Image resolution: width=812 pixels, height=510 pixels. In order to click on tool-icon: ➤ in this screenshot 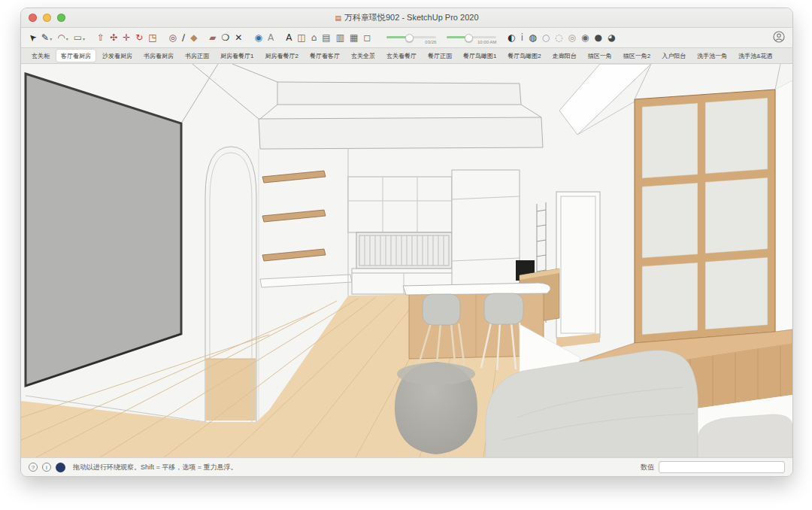, I will do `click(32, 38)`.